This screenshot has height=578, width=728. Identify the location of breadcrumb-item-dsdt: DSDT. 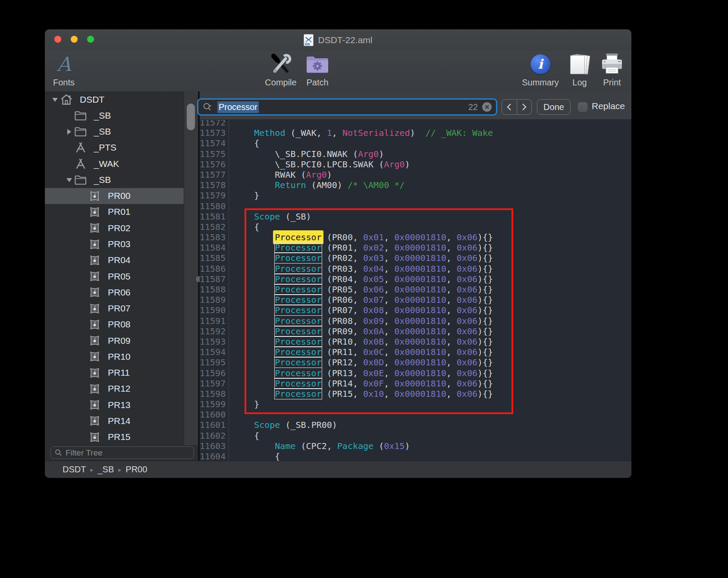
(74, 469).